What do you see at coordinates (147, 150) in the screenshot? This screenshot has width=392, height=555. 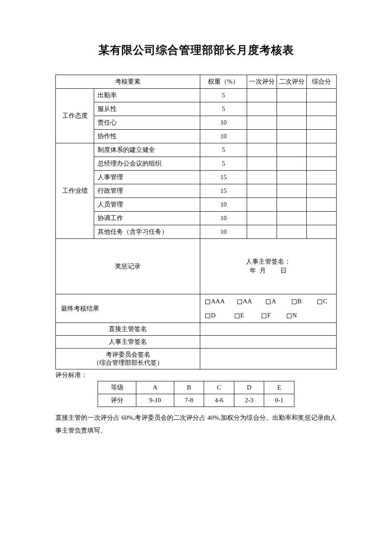 I see `item-label: 制度体系的建立健全` at bounding box center [147, 150].